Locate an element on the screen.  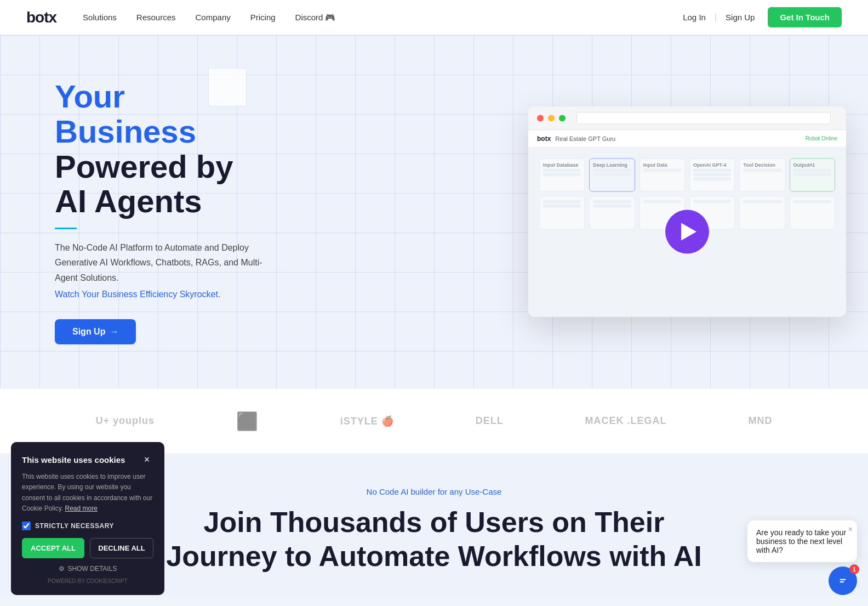
chat-badge: 1 is located at coordinates (854, 569).